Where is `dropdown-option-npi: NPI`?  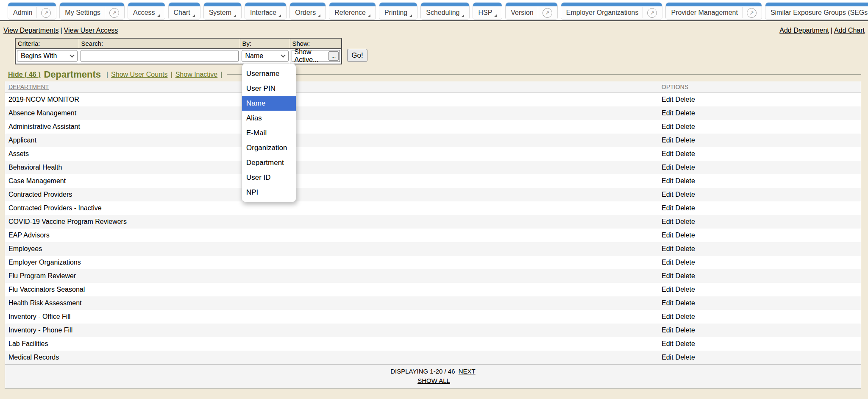
dropdown-option-npi: NPI is located at coordinates (269, 193).